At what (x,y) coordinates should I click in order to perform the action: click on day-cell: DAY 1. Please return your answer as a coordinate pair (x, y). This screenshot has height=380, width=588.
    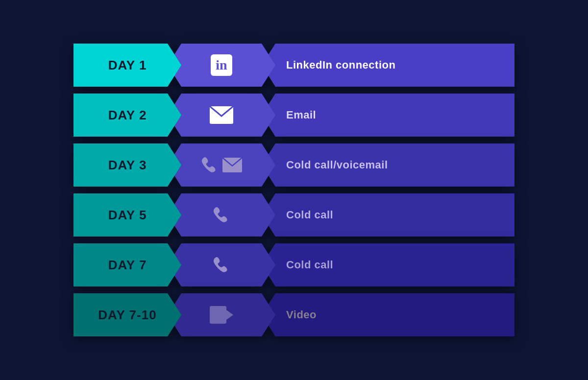
    Looking at the image, I should click on (127, 65).